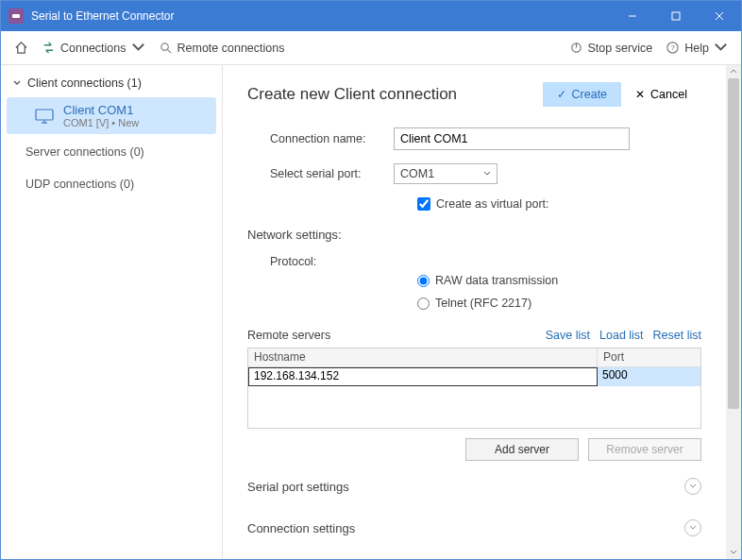 This screenshot has height=560, width=742. I want to click on label-telnet: Telnet (RFC 2217), so click(483, 303).